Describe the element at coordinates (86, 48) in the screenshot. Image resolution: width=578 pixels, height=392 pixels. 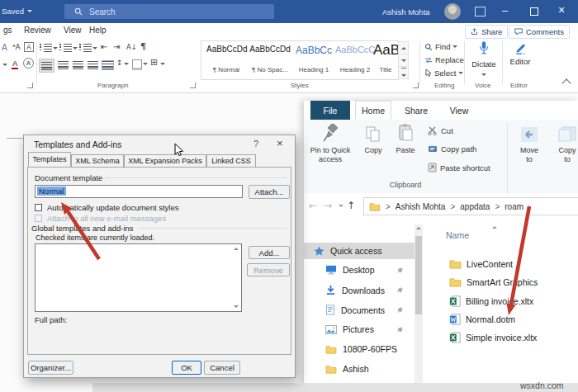
I see `multilevel-list-icon` at that location.